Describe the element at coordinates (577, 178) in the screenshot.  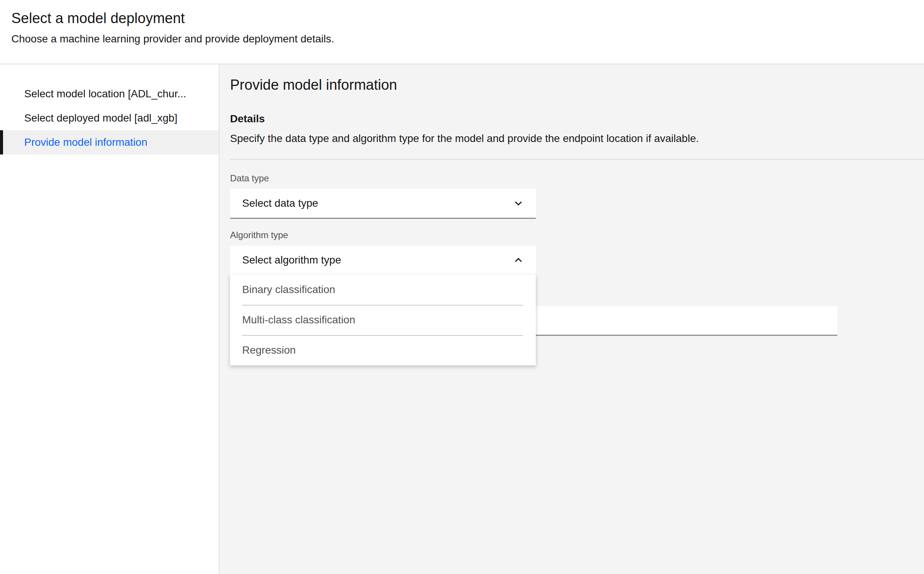
I see `data-type-label: Data type` at that location.